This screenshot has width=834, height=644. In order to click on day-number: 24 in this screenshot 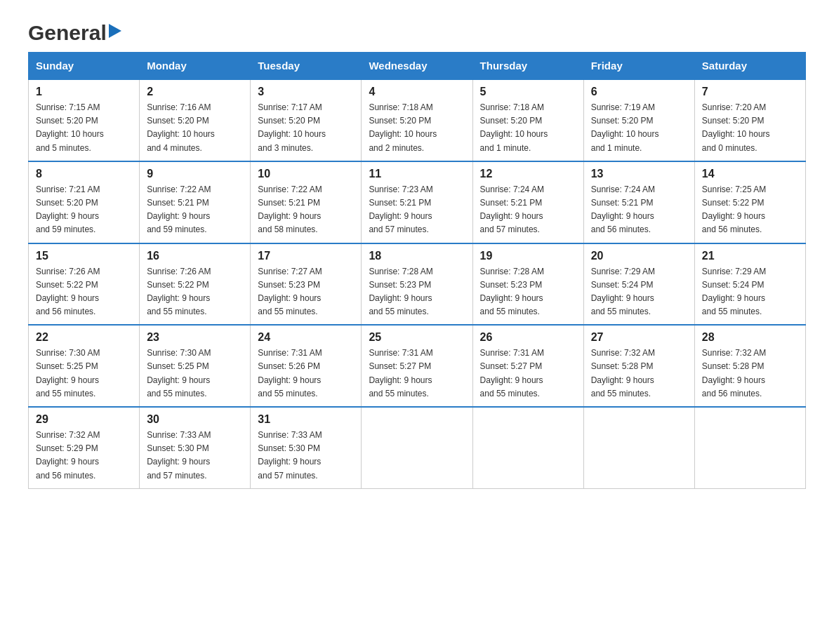, I will do `click(306, 337)`.